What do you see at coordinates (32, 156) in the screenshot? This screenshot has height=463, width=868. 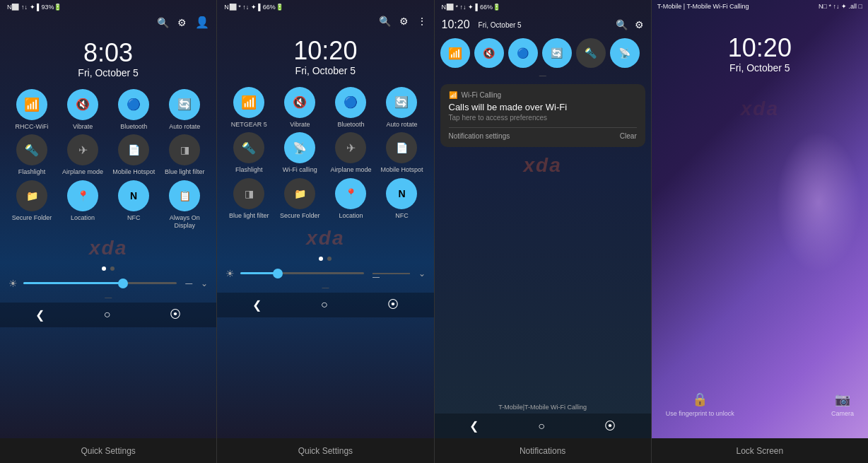 I see `tile-flash-1: 🔦 Flashlight` at bounding box center [32, 156].